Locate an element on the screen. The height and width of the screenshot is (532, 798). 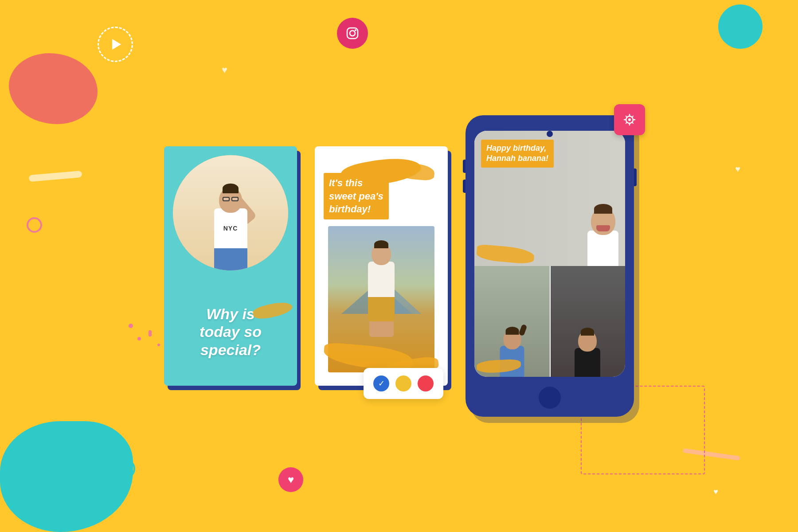
card2-person-legs is located at coordinates (381, 329).